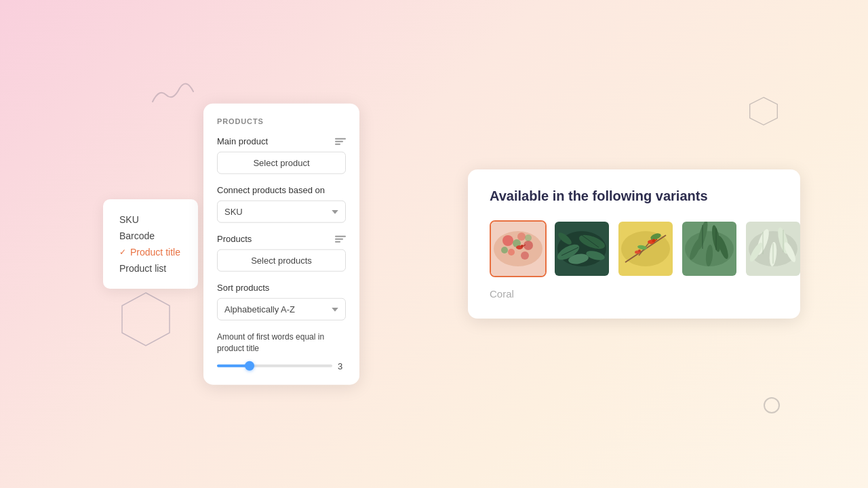  What do you see at coordinates (646, 249) in the screenshot?
I see `variant-item-yellow-birds` at bounding box center [646, 249].